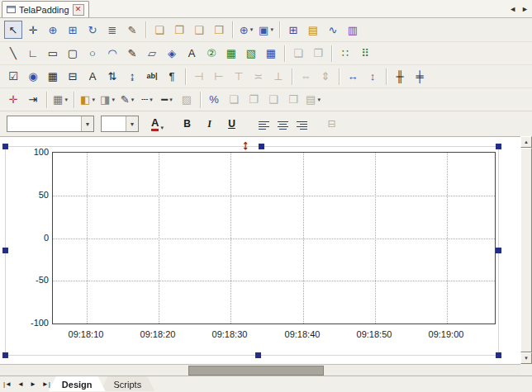 The image size is (532, 392). I want to click on percent-fill-button: %, so click(214, 100).